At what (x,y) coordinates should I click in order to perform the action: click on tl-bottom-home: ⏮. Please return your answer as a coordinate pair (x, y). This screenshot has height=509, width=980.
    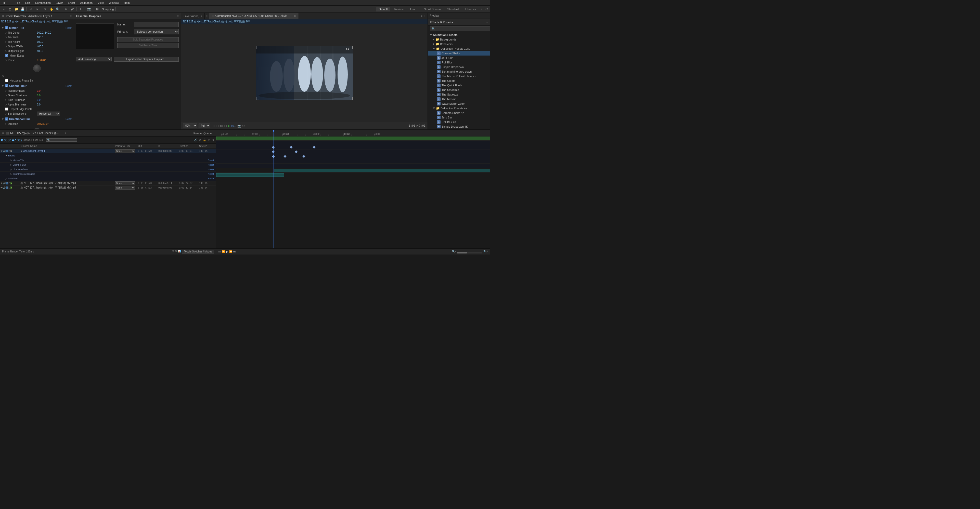
    Looking at the image, I should click on (220, 252).